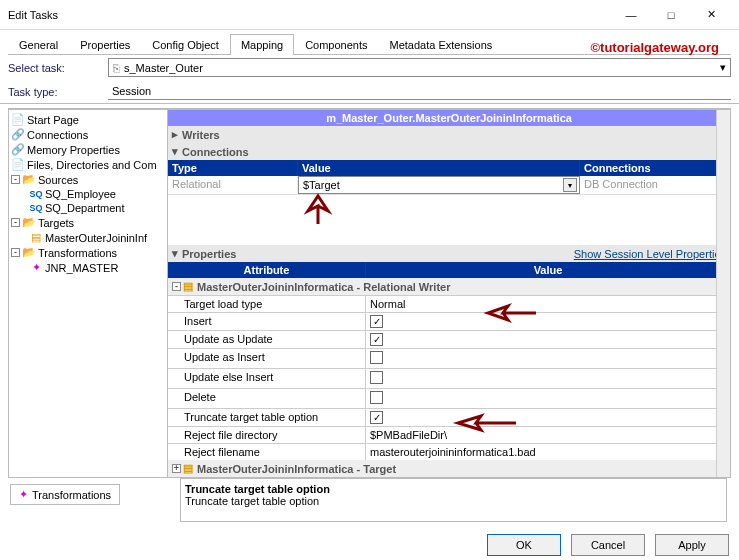  Describe the element at coordinates (88, 134) in the screenshot. I see `tree-item-connections: 🔗Connections` at that location.